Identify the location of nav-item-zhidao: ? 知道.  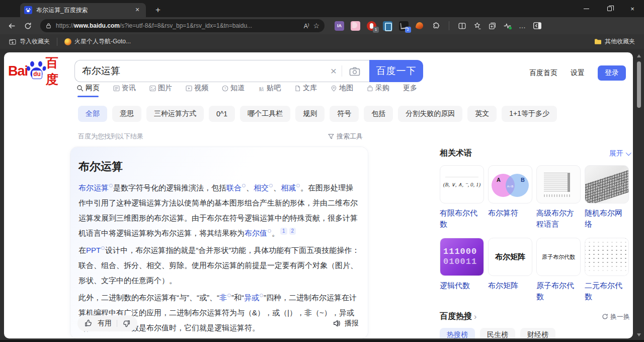
(233, 91).